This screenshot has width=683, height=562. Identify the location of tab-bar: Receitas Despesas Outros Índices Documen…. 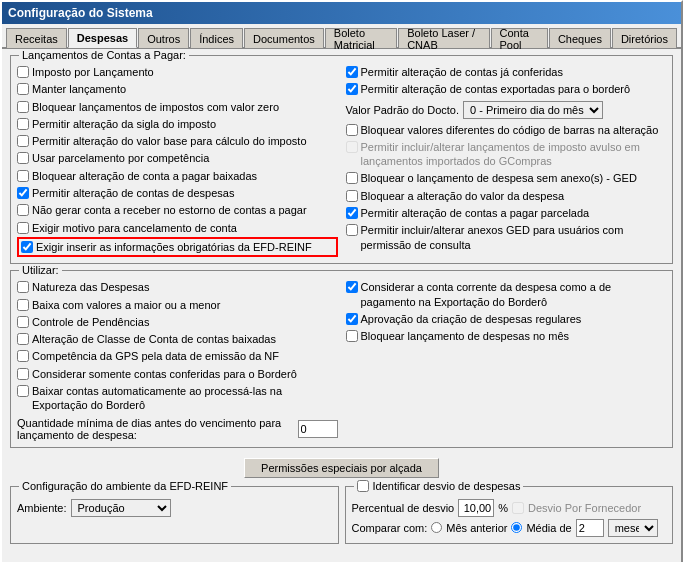
(342, 36).